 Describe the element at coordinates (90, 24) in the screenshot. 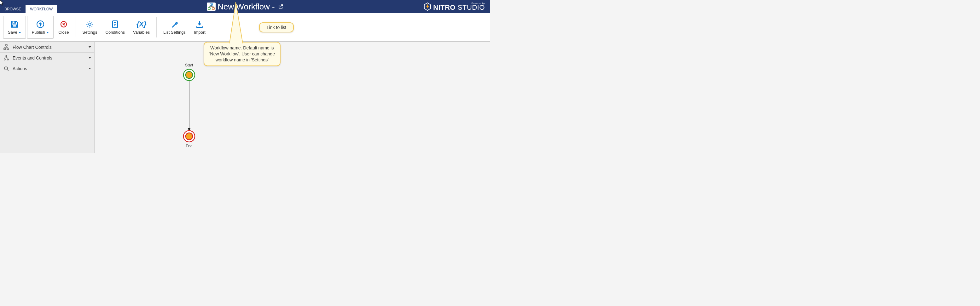

I see `settings-icon` at that location.